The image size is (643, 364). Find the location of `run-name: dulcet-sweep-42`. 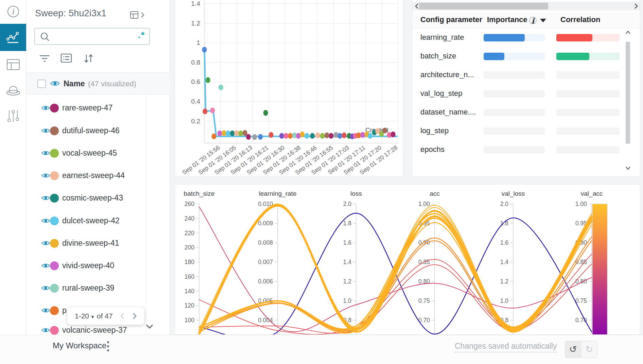

run-name: dulcet-sweep-42 is located at coordinates (91, 221).